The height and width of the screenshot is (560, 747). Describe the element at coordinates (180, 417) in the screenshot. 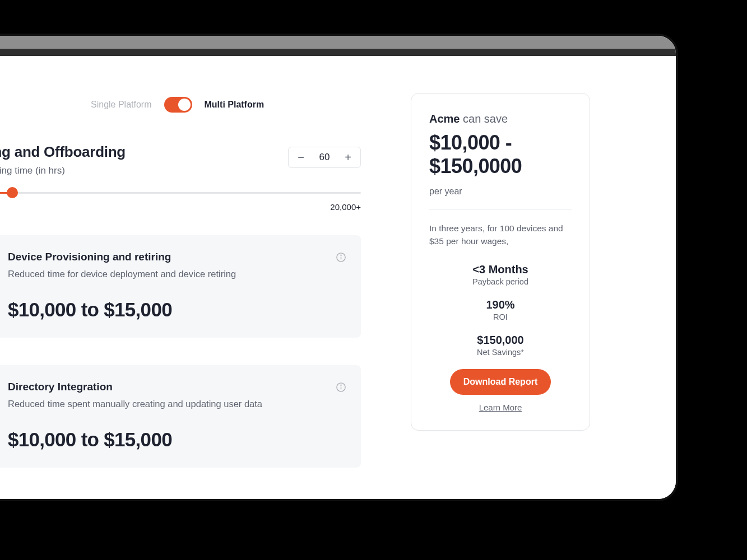

I see `savings-card-directory-integration: Directory Integration Reduced time spent…` at that location.